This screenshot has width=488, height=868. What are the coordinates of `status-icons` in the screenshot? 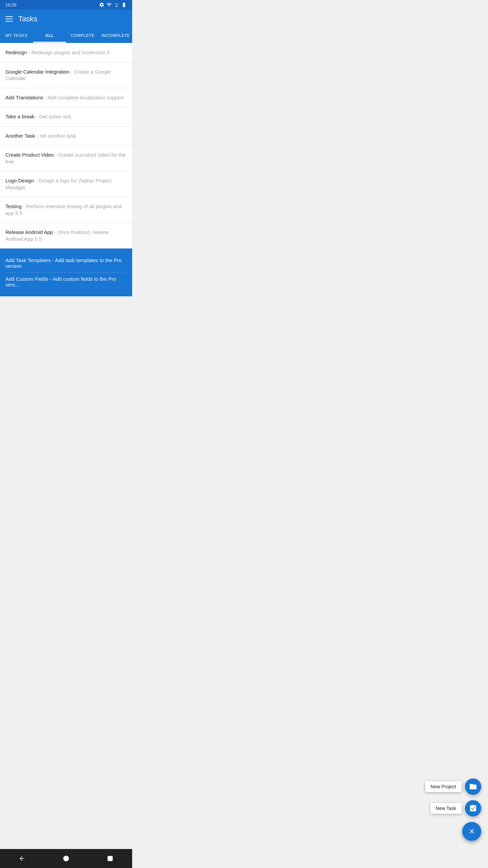 It's located at (113, 5).